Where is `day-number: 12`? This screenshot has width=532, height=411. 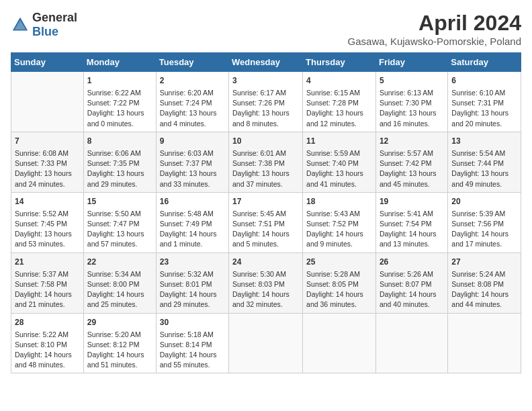 day-number: 12 is located at coordinates (412, 141).